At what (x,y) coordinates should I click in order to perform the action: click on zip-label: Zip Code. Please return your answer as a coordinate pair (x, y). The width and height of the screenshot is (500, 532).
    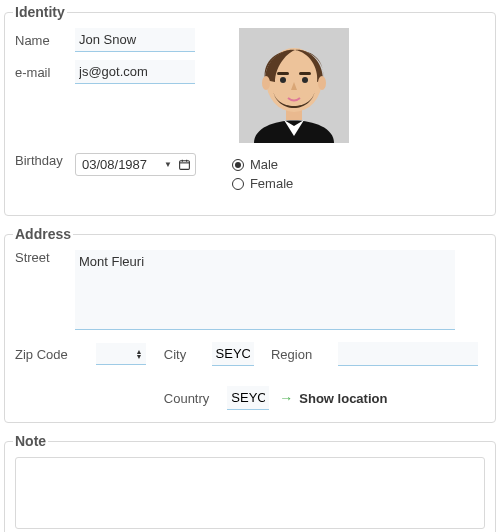
    Looking at the image, I should click on (43, 354).